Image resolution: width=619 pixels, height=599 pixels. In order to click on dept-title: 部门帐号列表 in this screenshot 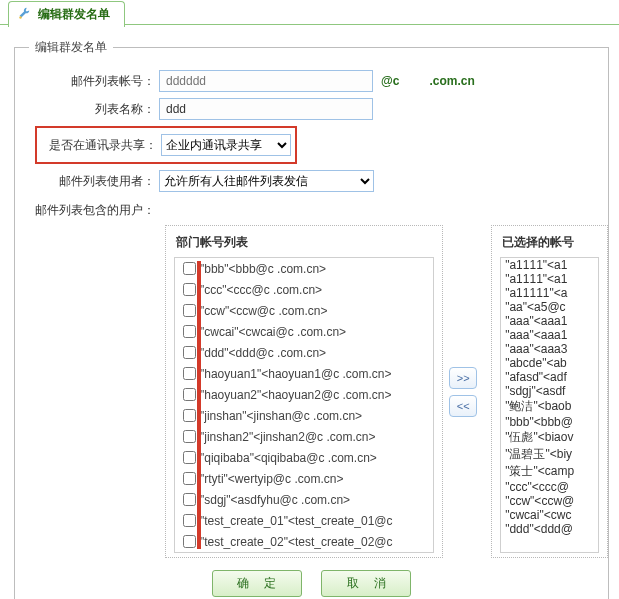, I will do `click(305, 242)`.